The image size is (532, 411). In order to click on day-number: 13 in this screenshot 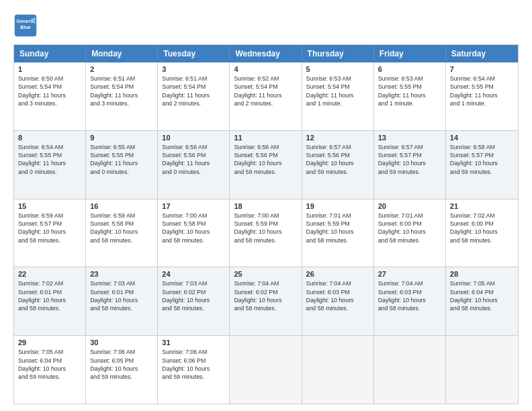, I will do `click(410, 138)`.